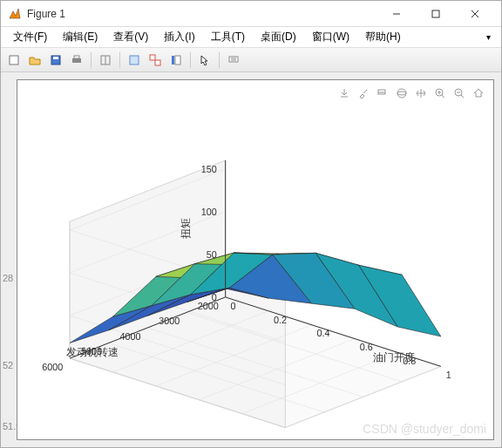 The width and height of the screenshot is (502, 448). Describe the element at coordinates (424, 429) in the screenshot. I see `watermark-text: CSDN @studyer_domi` at that location.